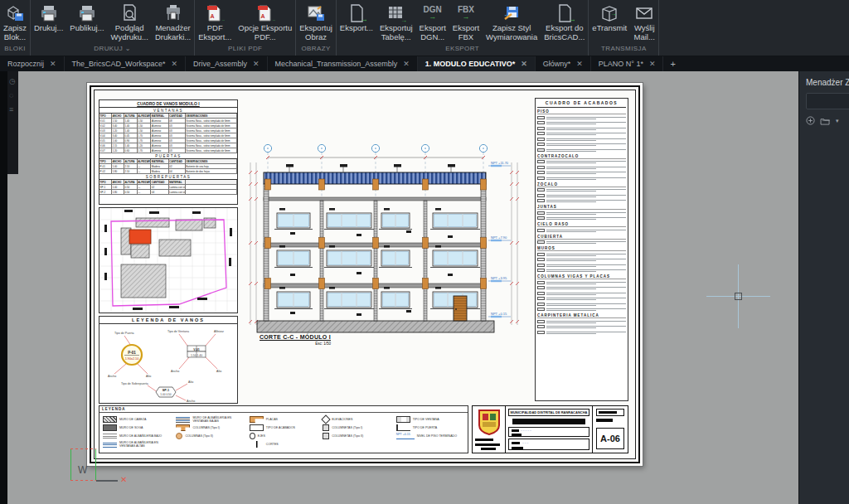 The width and height of the screenshot is (849, 504). I want to click on svg-text: Ancho, so click(175, 371).